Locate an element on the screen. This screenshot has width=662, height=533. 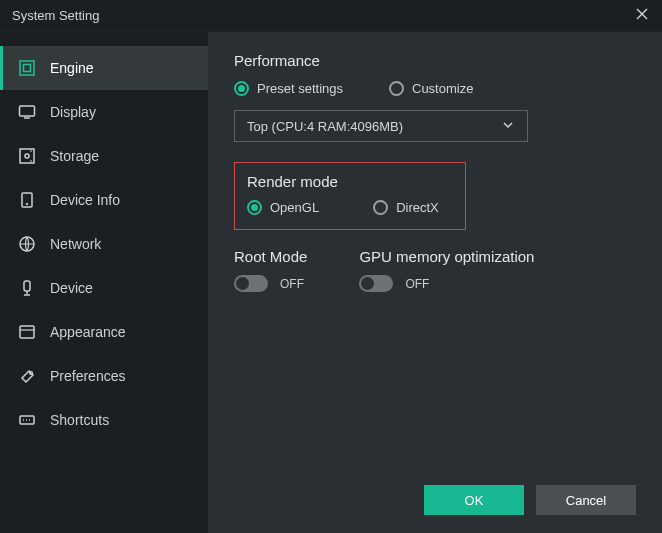
engine-icon is located at coordinates (27, 68).